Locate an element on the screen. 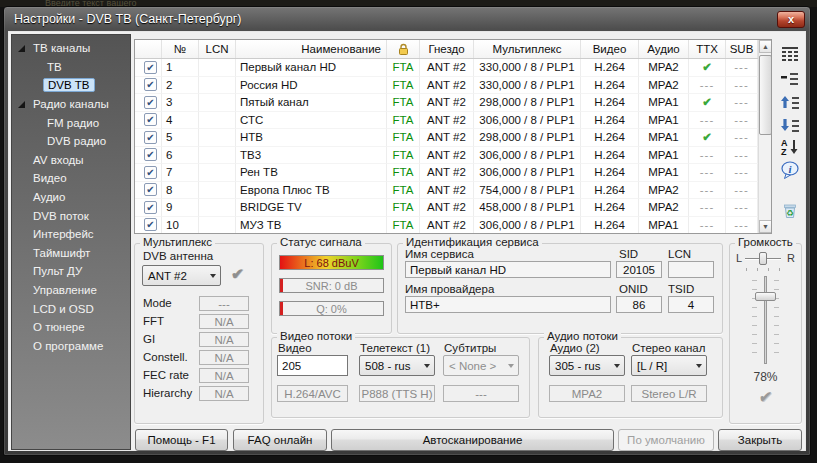 Image resolution: width=817 pixels, height=463 pixels. scroll-down-icon: ▼ is located at coordinates (766, 226).